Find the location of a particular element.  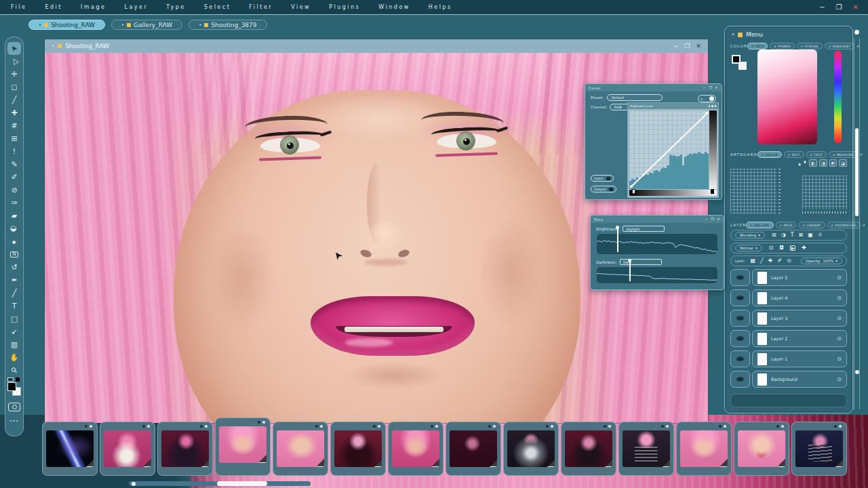

input-field: Input: is located at coordinates (602, 178).